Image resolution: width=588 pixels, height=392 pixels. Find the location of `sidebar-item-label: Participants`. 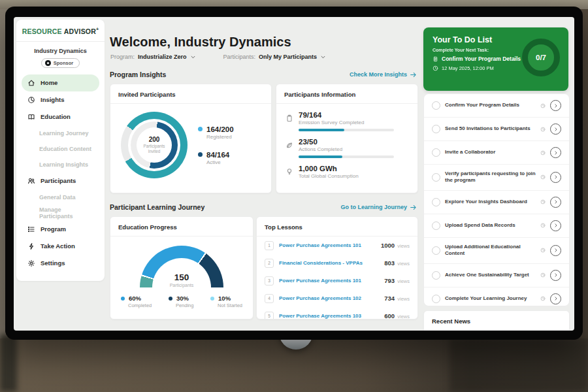

sidebar-item-label: Participants is located at coordinates (58, 180).